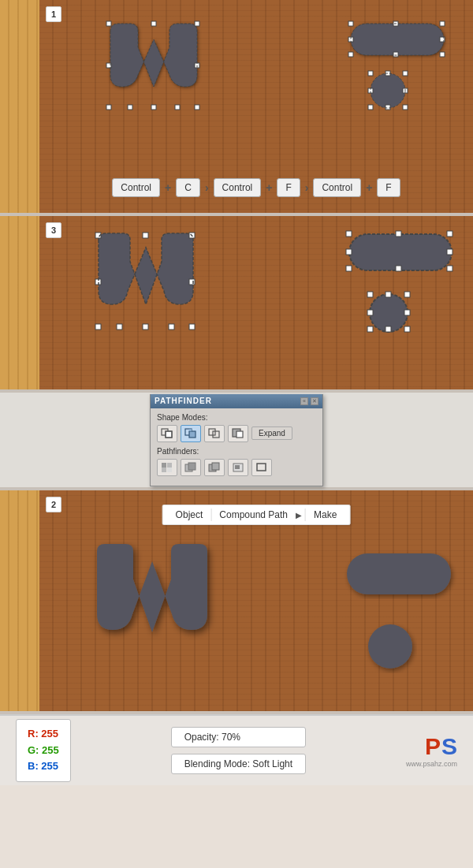  Describe the element at coordinates (207, 188) in the screenshot. I see `arrow-1: ›` at that location.